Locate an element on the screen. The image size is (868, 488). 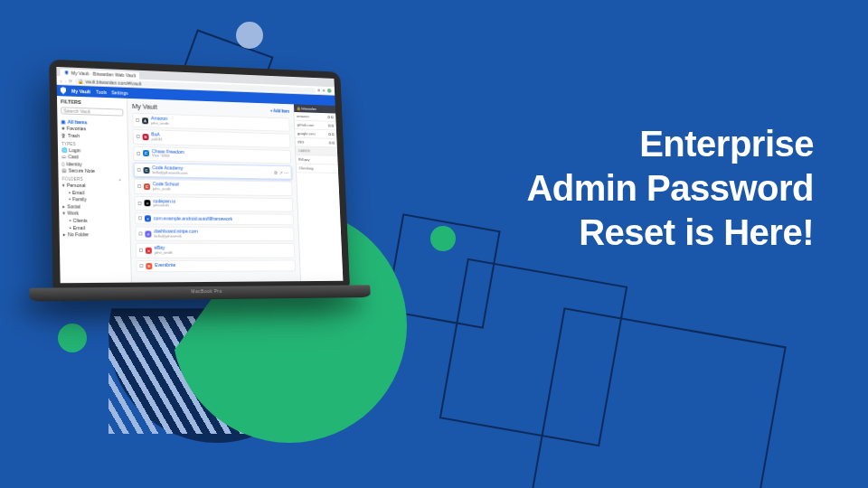
folders-heading: FOLDERS + is located at coordinates (94, 180).